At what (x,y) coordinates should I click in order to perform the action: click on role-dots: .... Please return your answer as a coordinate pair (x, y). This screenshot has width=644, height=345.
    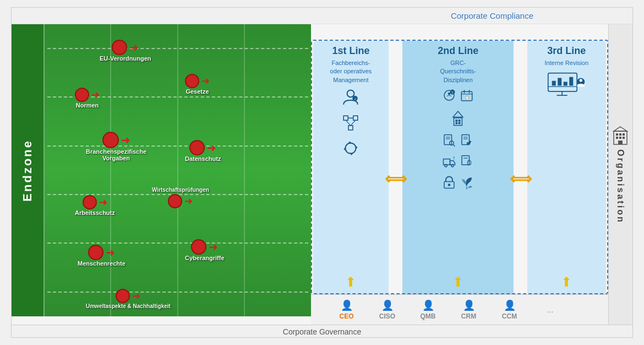
    Looking at the image, I should click on (550, 310).